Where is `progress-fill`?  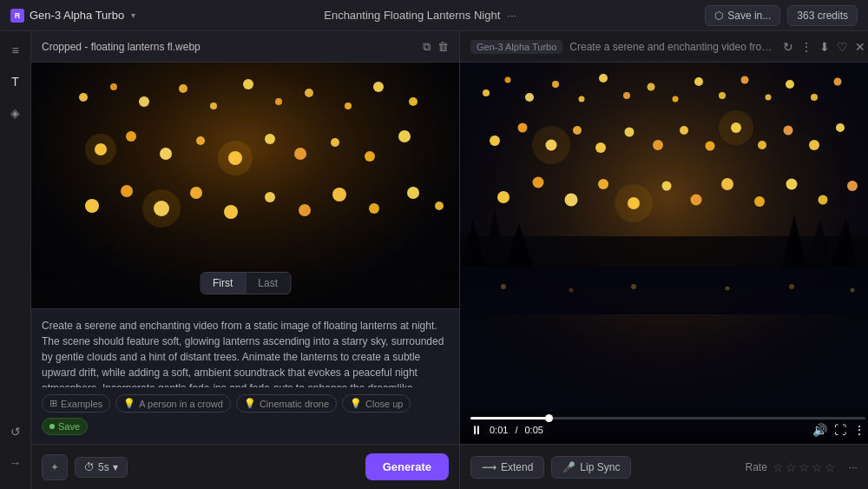 progress-fill is located at coordinates (510, 419).